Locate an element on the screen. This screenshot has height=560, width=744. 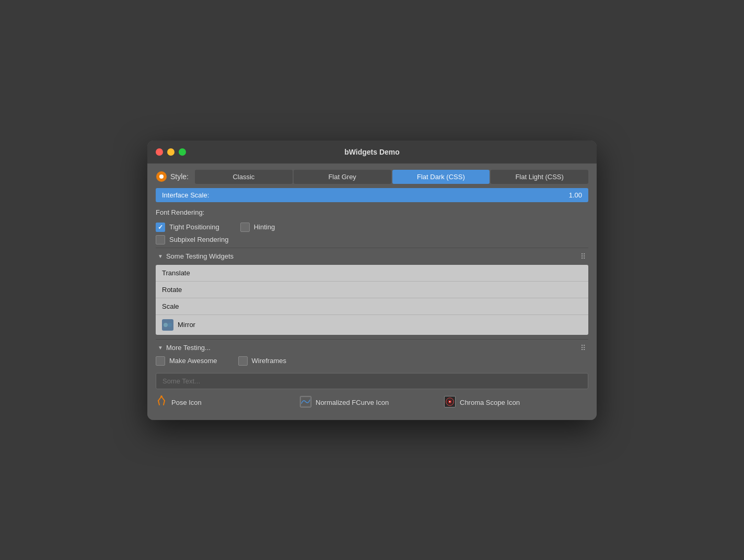
tight-positioning-item: Tight Positioning is located at coordinates (188, 227).